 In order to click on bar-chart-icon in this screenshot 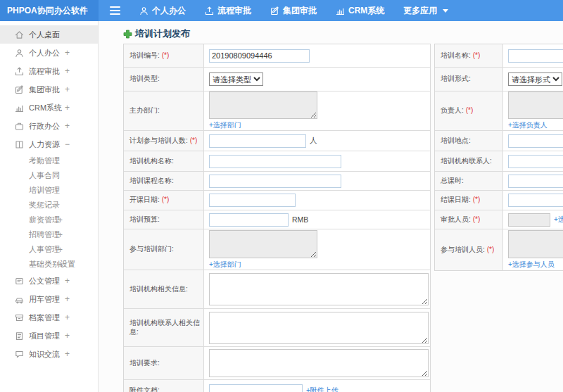, I will do `click(20, 108)`.